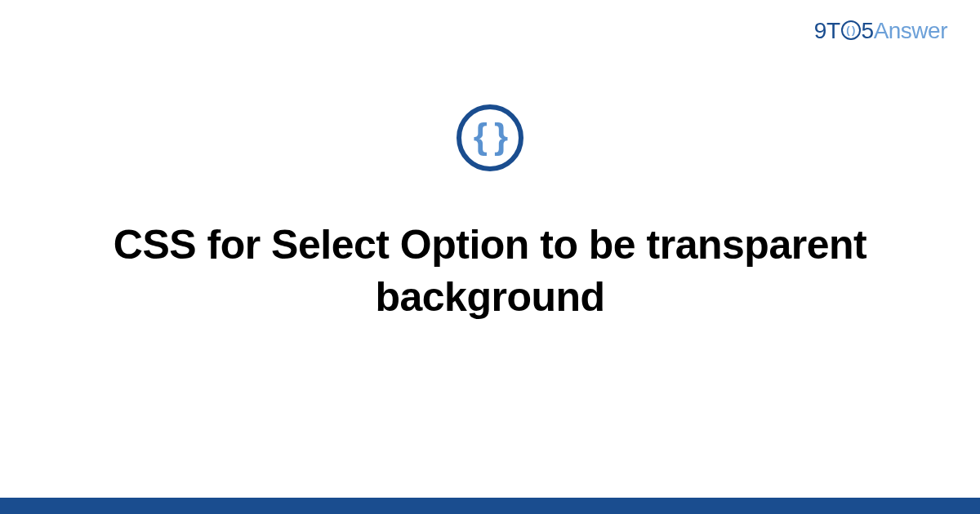 The height and width of the screenshot is (514, 980). What do you see at coordinates (880, 31) in the screenshot?
I see `site-logo: 9T ( ) 5 Answer` at bounding box center [880, 31].